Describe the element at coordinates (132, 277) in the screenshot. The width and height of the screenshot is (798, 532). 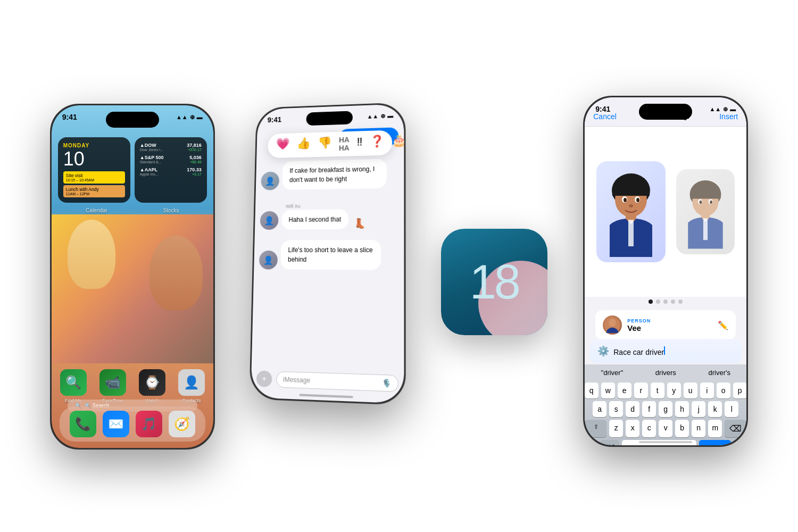
I see `homescreen-screen: 9:41 ▲▲ ⊕ ▬ MONDAY 10 Site visit 10:15 –…` at that location.